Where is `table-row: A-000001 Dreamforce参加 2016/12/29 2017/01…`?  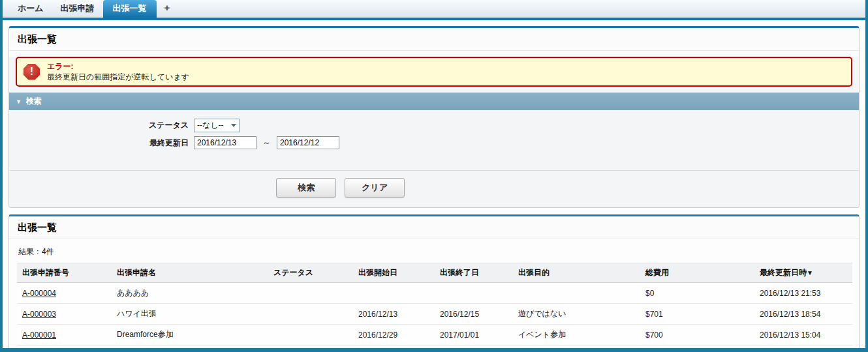 table-row: A-000001 Dreamforce参加 2016/12/29 2017/01… is located at coordinates (435, 335).